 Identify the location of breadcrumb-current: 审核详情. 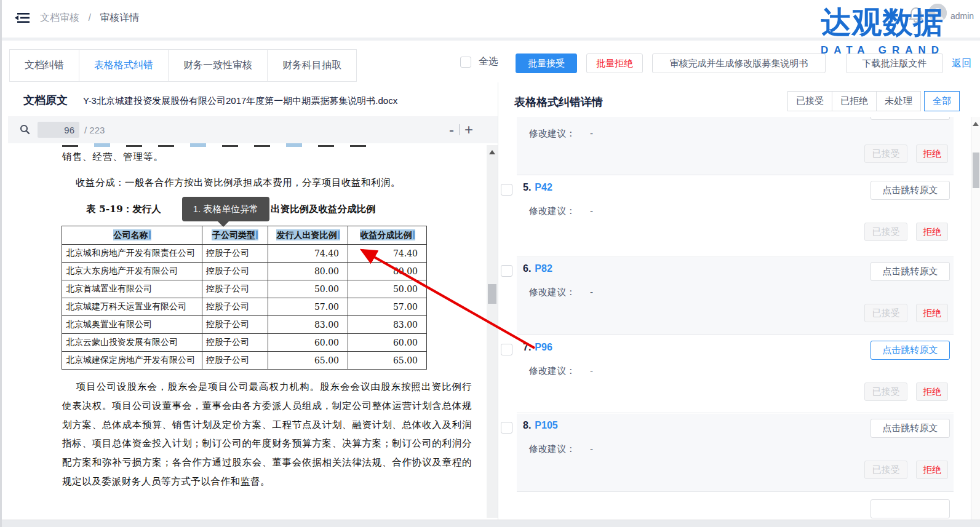
(119, 17).